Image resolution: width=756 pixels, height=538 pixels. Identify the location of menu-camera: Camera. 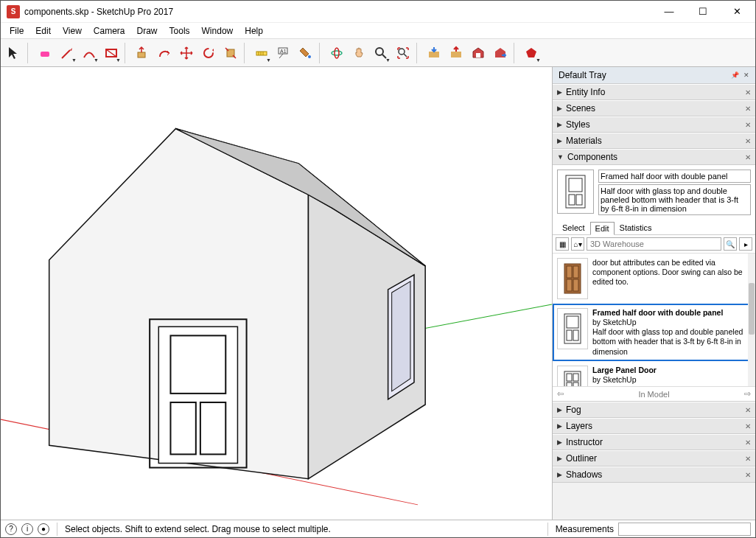
(109, 31).